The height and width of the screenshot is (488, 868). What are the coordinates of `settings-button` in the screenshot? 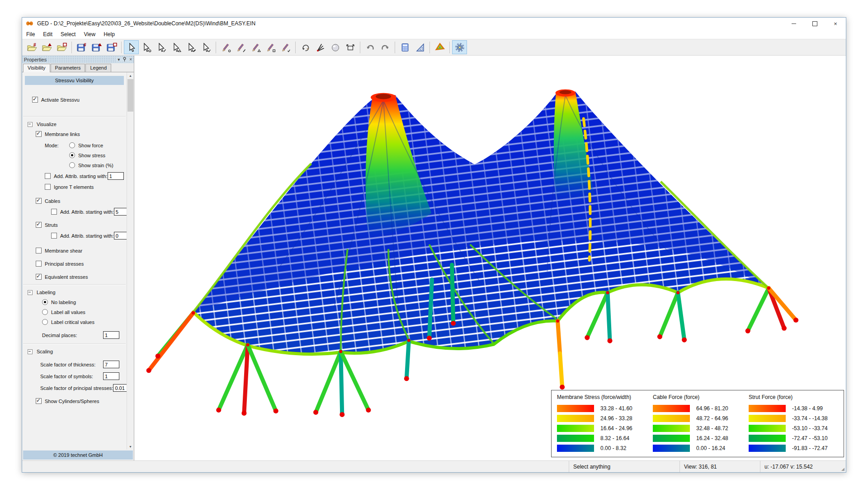 It's located at (459, 47).